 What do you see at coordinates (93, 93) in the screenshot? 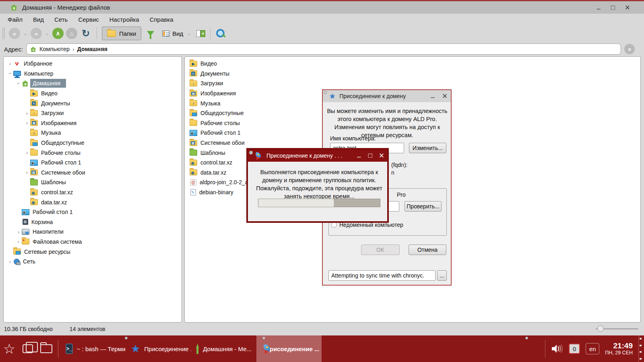
I see `tree-item: Видео` at bounding box center [93, 93].